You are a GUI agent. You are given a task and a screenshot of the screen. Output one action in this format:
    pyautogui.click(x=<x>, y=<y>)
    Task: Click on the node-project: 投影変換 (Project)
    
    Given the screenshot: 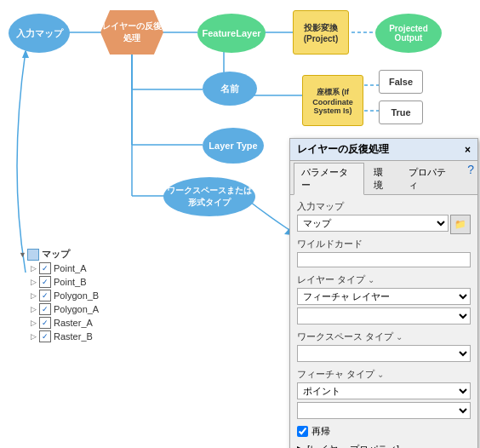 What is the action you would take?
    pyautogui.click(x=321, y=32)
    